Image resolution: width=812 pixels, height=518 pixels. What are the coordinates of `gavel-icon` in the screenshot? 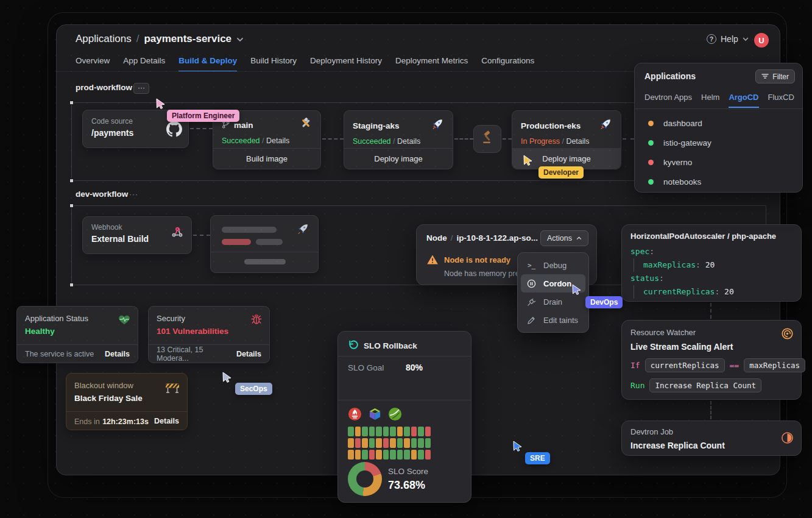 It's located at (487, 139).